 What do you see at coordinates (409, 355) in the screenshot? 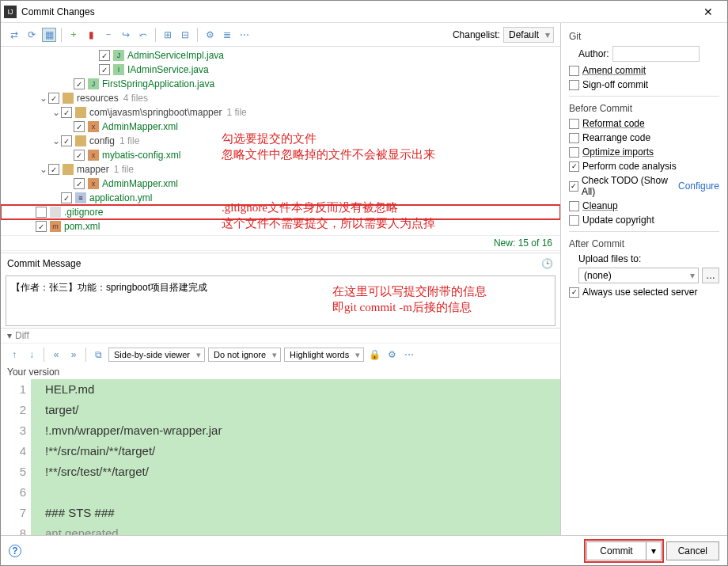
I see `more2-icon: ⋯` at bounding box center [409, 355].